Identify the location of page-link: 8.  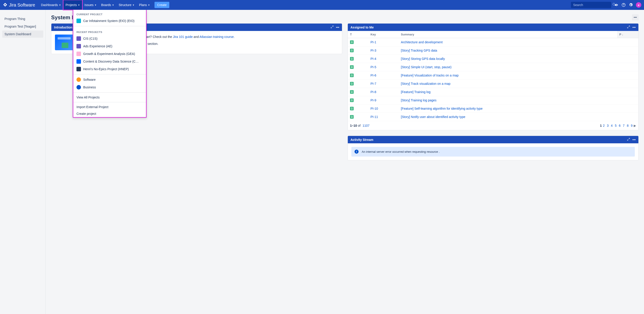
(628, 126).